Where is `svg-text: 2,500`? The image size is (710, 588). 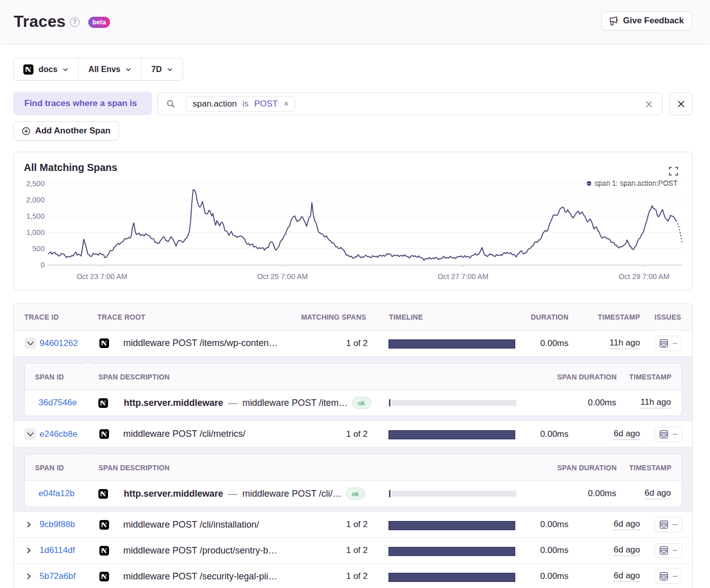
svg-text: 2,500 is located at coordinates (36, 184).